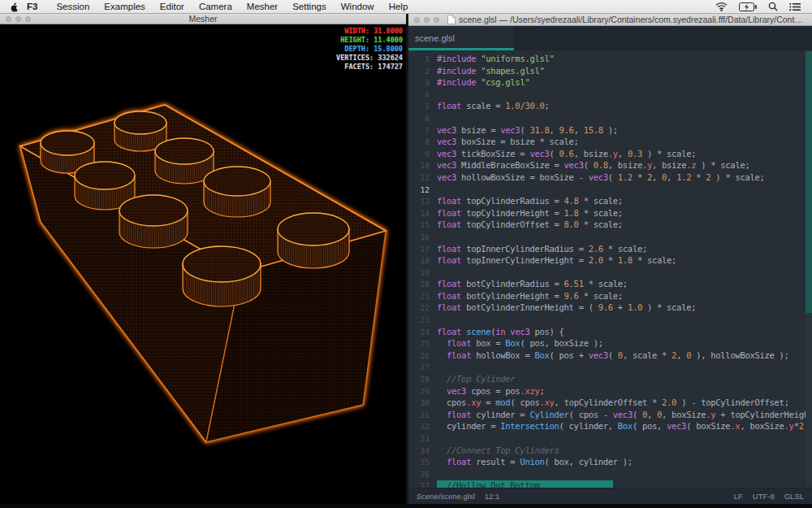 The width and height of the screenshot is (812, 508). What do you see at coordinates (611, 224) in the screenshot?
I see `code-line: 15float topCylinderOffset = 8.0 * scale;` at bounding box center [611, 224].